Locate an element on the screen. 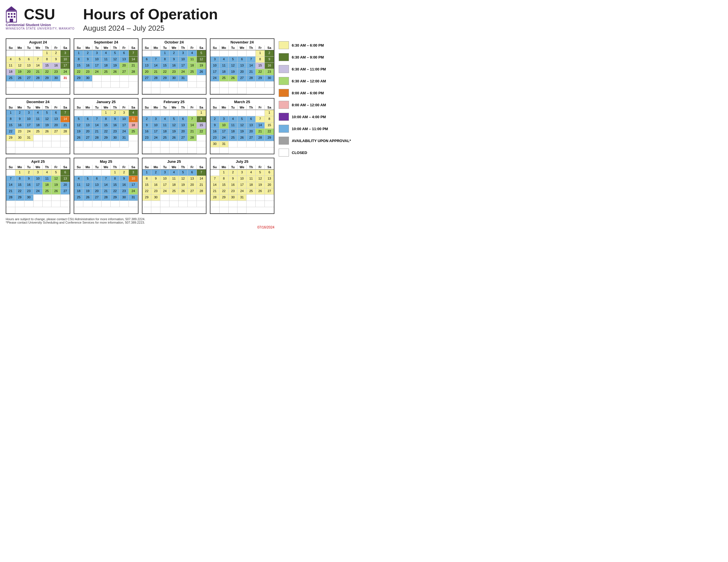  legend-item-lavender: 6:30 AM – 11:00 PM is located at coordinates (319, 69).